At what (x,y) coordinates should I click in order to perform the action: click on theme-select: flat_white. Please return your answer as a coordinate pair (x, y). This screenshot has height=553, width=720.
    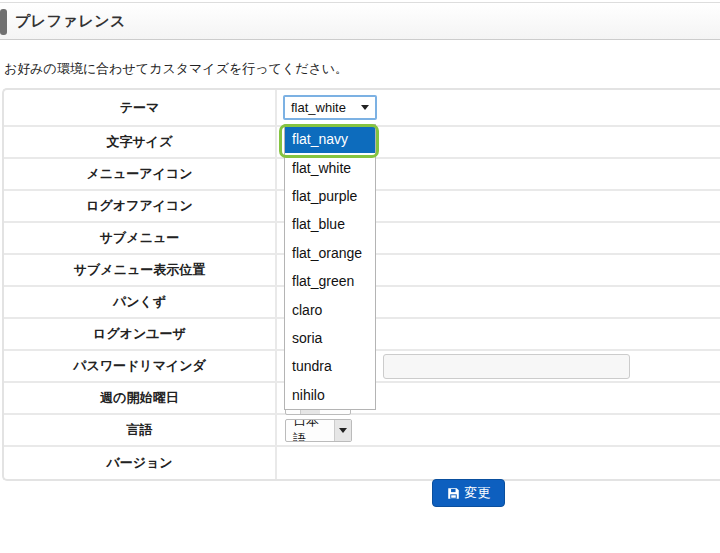
    Looking at the image, I should click on (330, 108).